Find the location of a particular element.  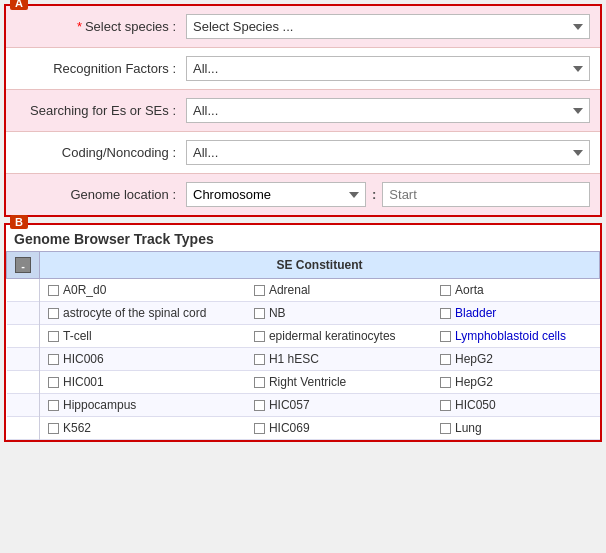

cell-label: A0R_d0 is located at coordinates (84, 290).